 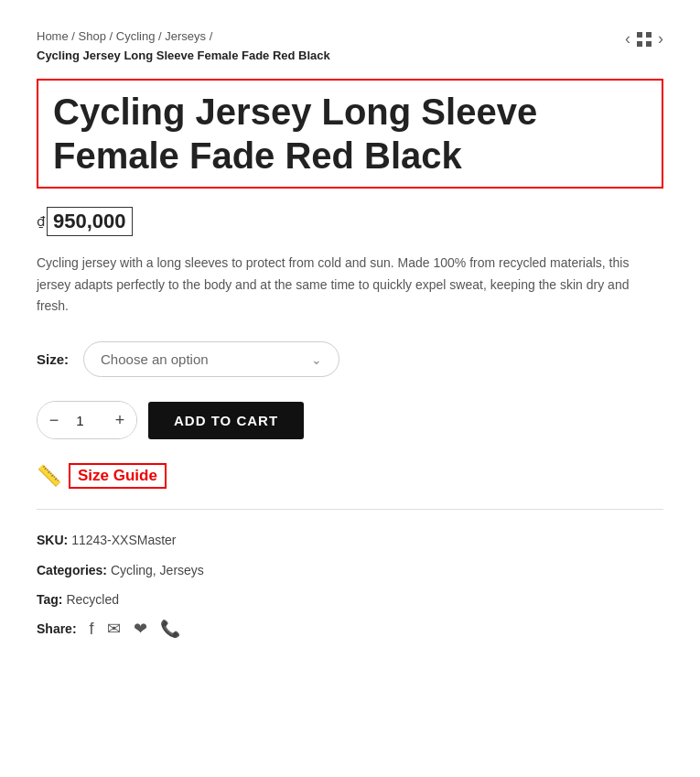 I want to click on quantity-control: − +, so click(x=87, y=420).